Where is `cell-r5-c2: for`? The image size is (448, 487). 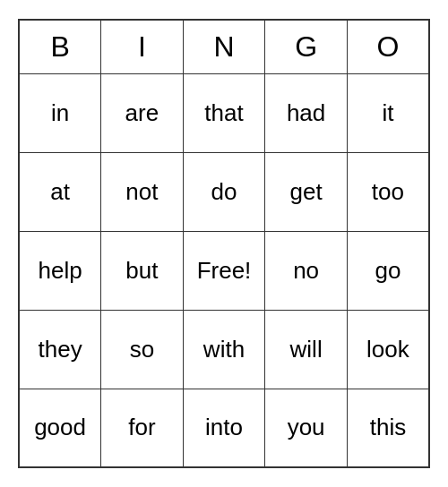 cell-r5-c2: for is located at coordinates (142, 428).